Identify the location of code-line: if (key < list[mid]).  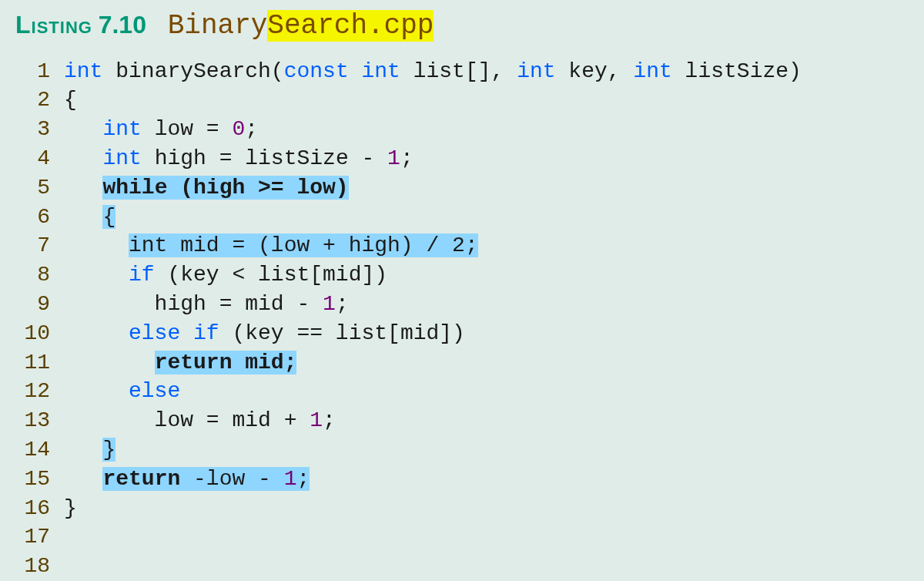
(433, 275).